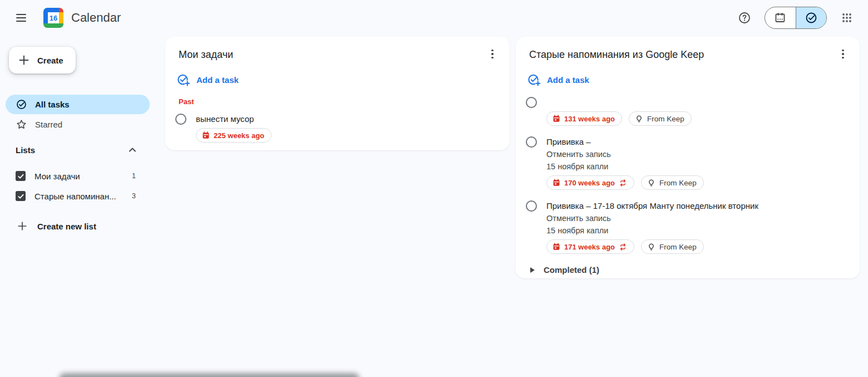 This screenshot has height=377, width=868. Describe the element at coordinates (76, 196) in the screenshot. I see `list-row-starye-napominaniya: Старые напоминан... 3` at that location.